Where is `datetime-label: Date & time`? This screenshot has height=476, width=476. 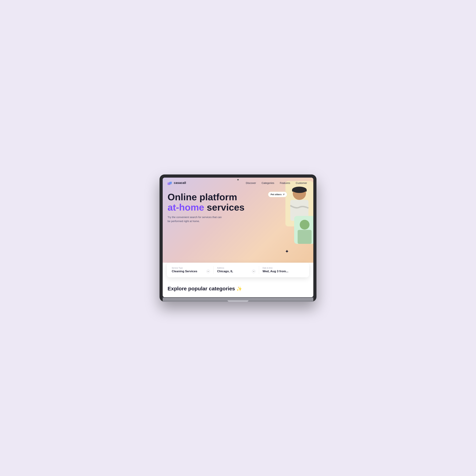
datetime-label: Date & time is located at coordinates (282, 268).